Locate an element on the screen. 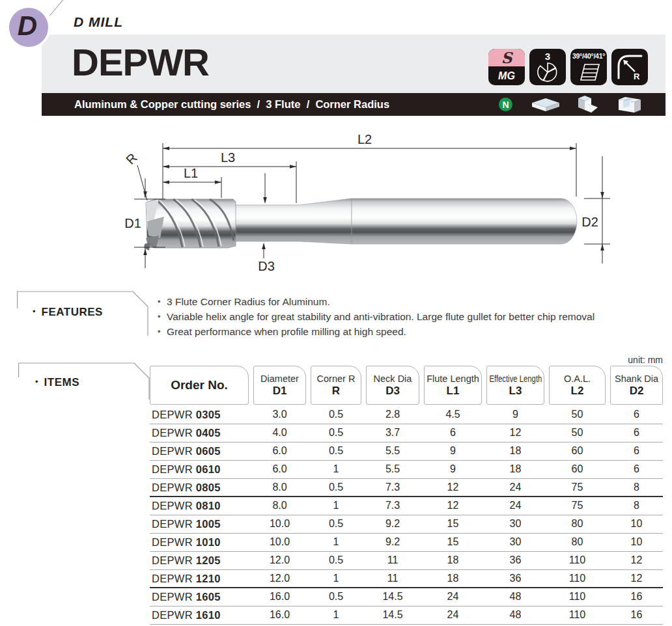 This screenshot has height=626, width=672. value-cell: 11 is located at coordinates (393, 578).